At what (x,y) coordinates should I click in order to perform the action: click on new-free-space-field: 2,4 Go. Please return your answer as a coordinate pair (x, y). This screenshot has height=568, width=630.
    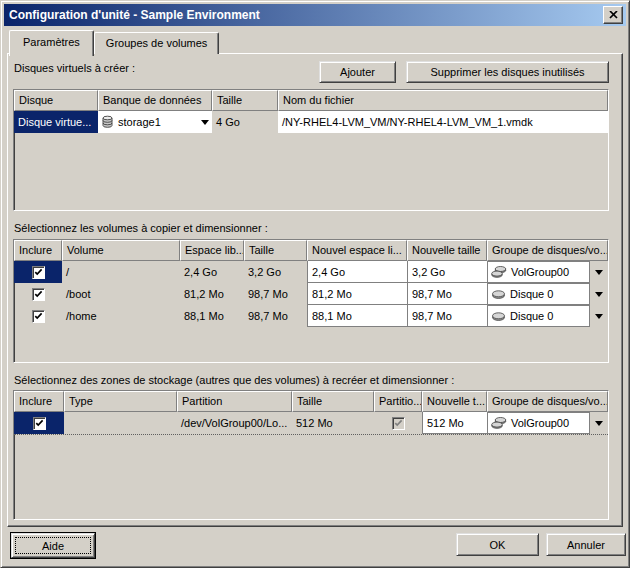
    Looking at the image, I should click on (357, 272).